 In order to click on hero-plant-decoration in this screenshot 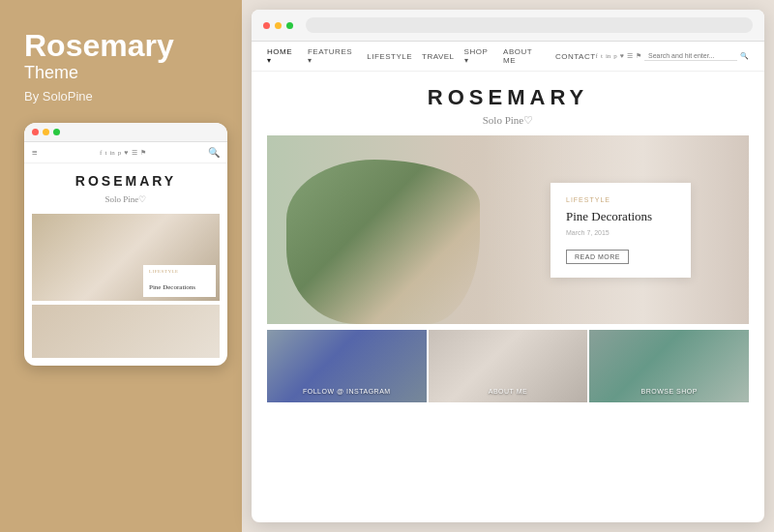, I will do `click(383, 242)`.